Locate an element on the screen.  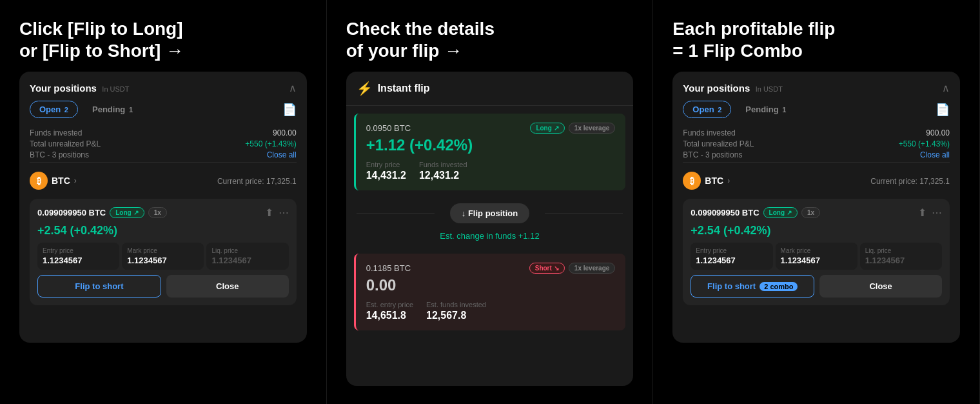
tab-open-1: Open 2 is located at coordinates (54, 110).